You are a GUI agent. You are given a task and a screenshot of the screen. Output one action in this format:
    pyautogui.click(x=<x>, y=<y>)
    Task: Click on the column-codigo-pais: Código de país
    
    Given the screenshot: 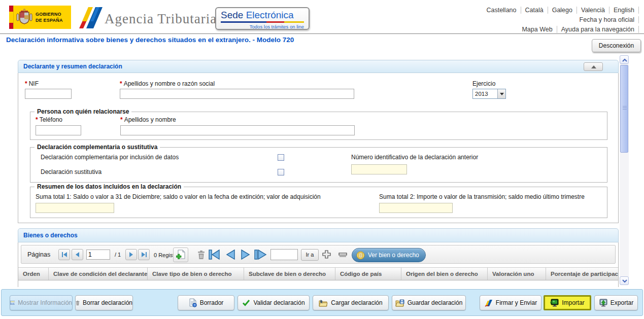 What is the action you would take?
    pyautogui.click(x=368, y=274)
    